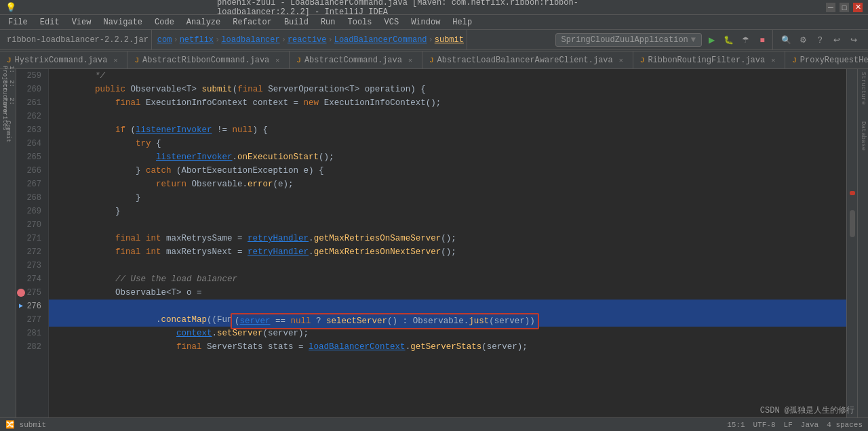 The height and width of the screenshot is (431, 868). What do you see at coordinates (203, 22) in the screenshot?
I see `menu-analyze: Analyze` at bounding box center [203, 22].